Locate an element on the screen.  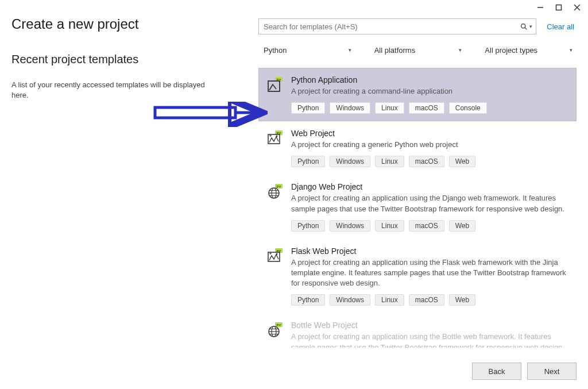
search-dropdown-caret: ▾ is located at coordinates (531, 26).